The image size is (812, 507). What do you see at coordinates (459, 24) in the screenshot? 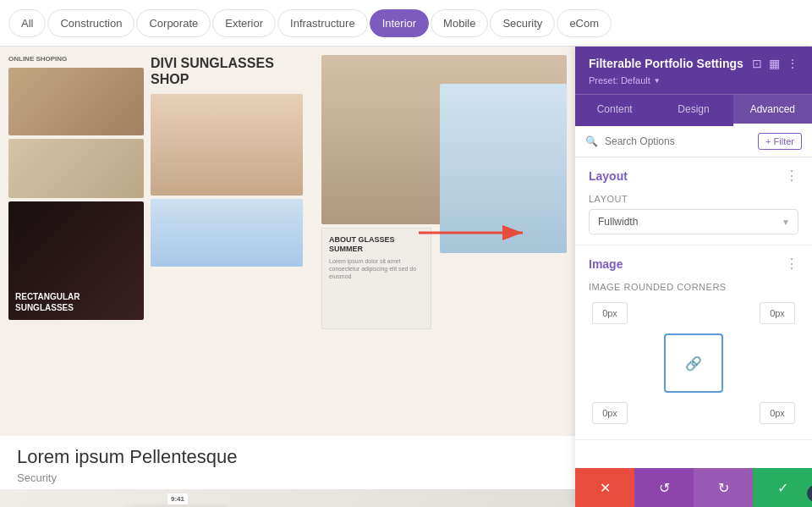
I see `tab-mobile: Mobile` at bounding box center [459, 24].